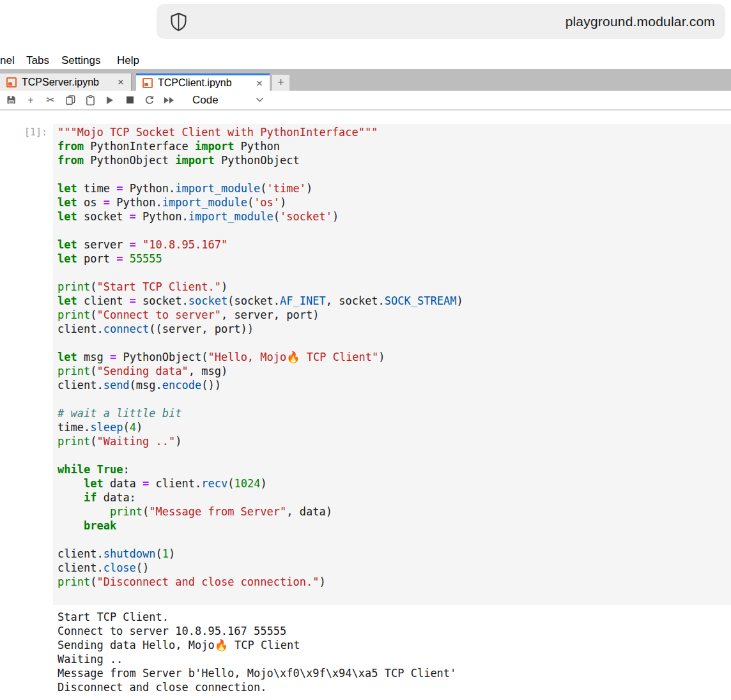 The height and width of the screenshot is (700, 731). Describe the element at coordinates (206, 100) in the screenshot. I see `cell-type-value: Code` at that location.